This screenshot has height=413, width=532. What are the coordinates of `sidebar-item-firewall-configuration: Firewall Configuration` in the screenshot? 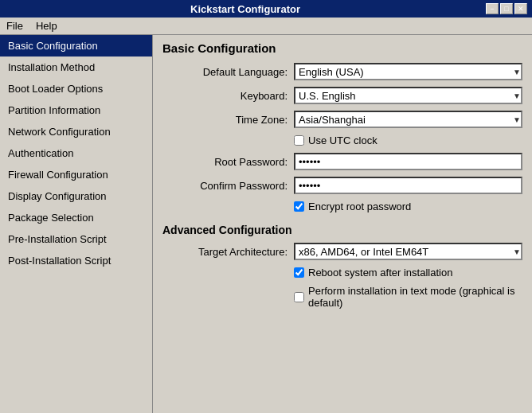 It's located at (76, 175).